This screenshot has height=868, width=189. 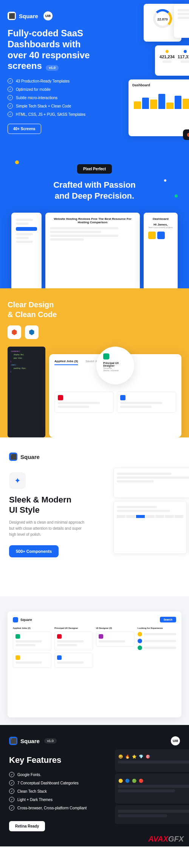 What do you see at coordinates (34, 551) in the screenshot?
I see `components-button: 500+ Components` at bounding box center [34, 551].